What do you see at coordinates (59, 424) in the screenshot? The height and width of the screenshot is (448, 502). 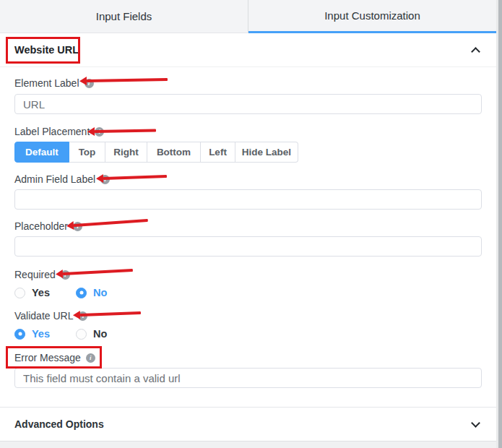 I see `advanced-options-title: Advanced Options` at bounding box center [59, 424].